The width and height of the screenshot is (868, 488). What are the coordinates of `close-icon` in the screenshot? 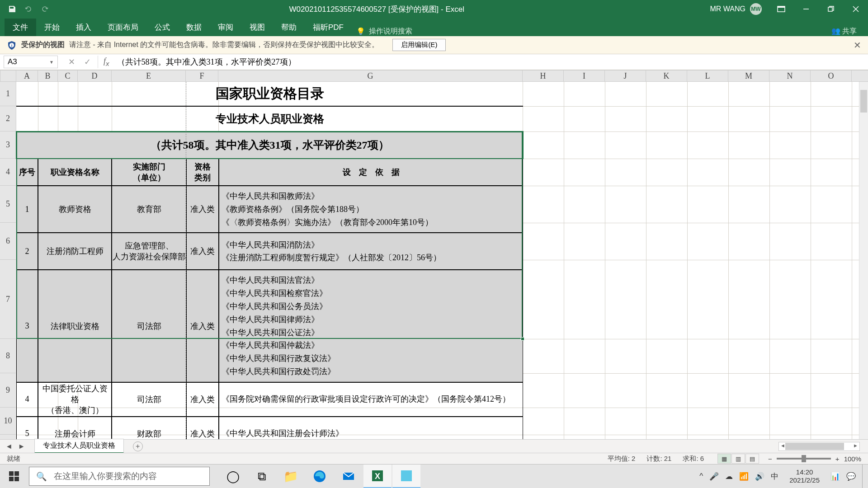 It's located at (855, 9).